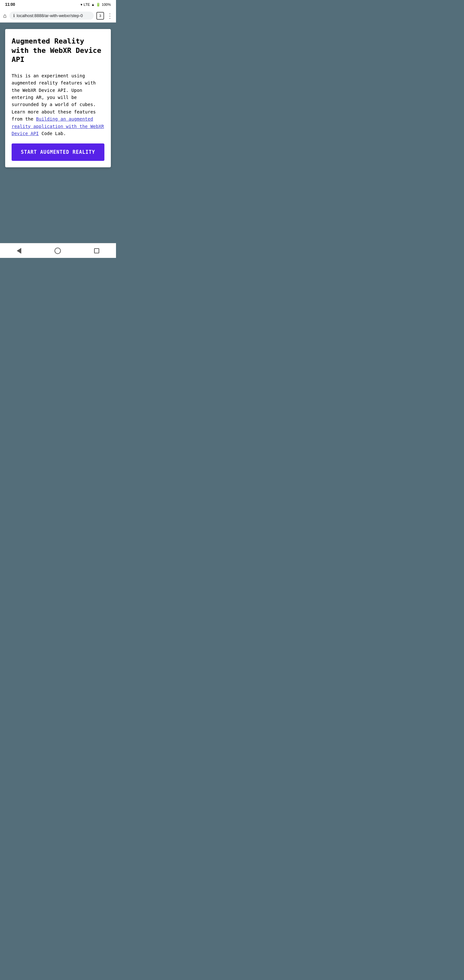  Describe the element at coordinates (50, 16) in the screenshot. I see `url-text: localhost:8888/ar-with-webxr/step-0` at that location.